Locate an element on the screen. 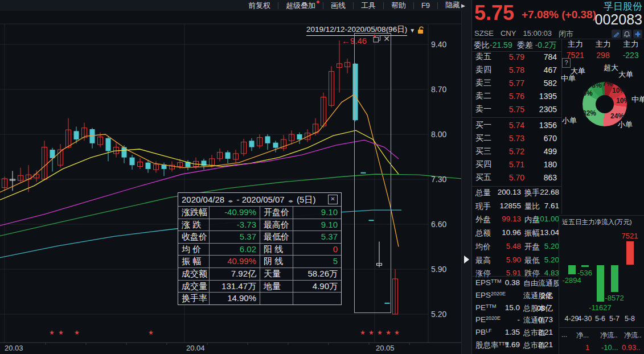 The width and height of the screenshot is (644, 354). flow-table-header: 净... is located at coordinates (583, 336).